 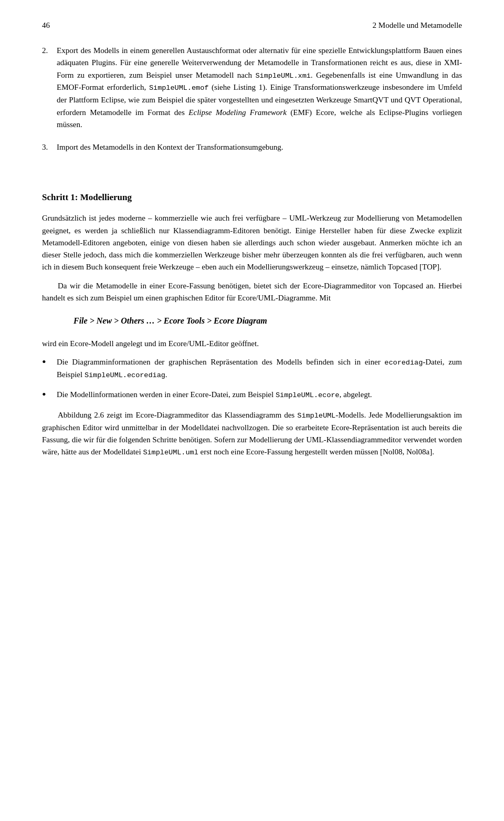 I want to click on list-item-3: 3. Import des Metamodells in den Kontext…, so click(x=252, y=147).